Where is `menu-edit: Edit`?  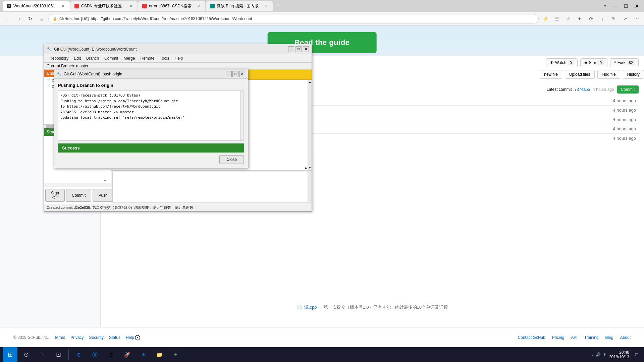 menu-edit: Edit is located at coordinates (77, 58).